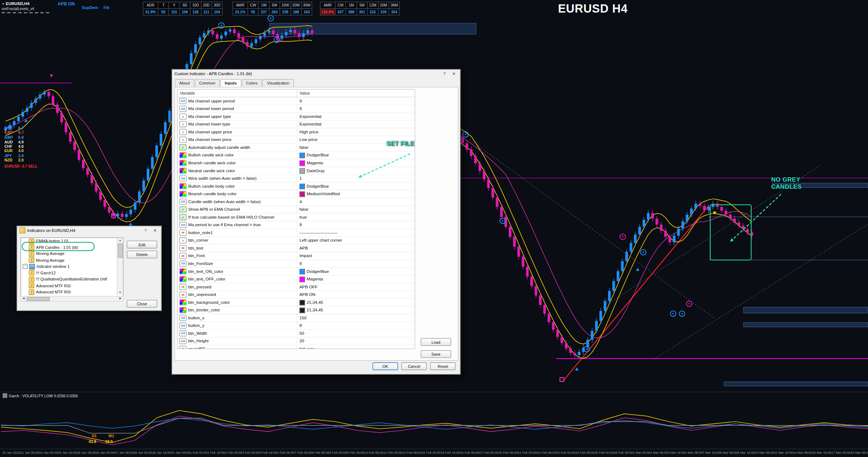 Image resolution: width=868 pixels, height=457 pixels. I want to click on tab-visualization: Visualization, so click(278, 83).